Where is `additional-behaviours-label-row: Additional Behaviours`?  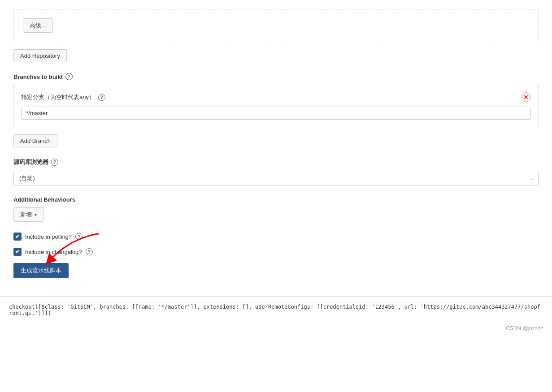
additional-behaviours-label-row: Additional Behaviours is located at coordinates (276, 200).